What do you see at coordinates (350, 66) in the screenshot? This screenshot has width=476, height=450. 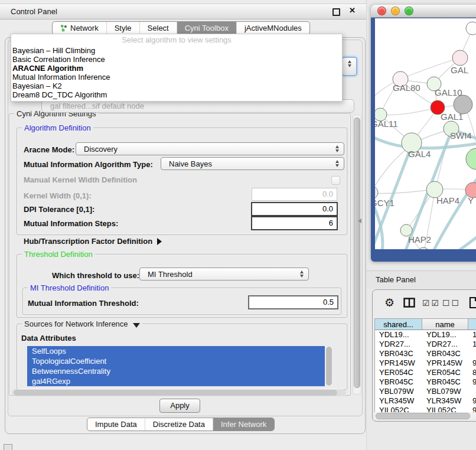 I see `algorithm-combobox-fragment` at bounding box center [350, 66].